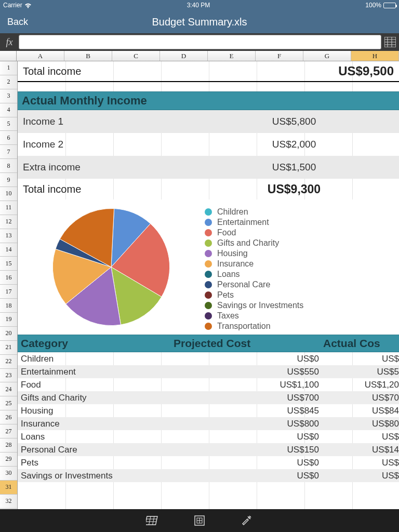 This screenshot has width=399, height=532. I want to click on column-header: G, so click(327, 56).